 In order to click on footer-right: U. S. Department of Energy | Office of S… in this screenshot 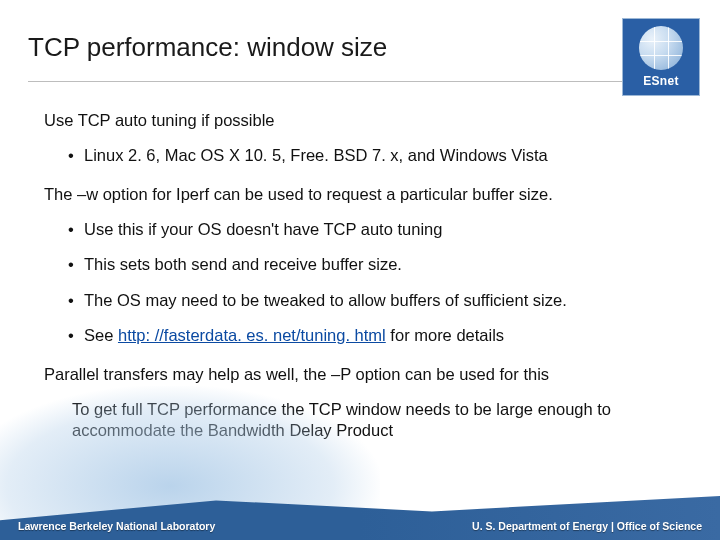, I will do `click(587, 526)`.